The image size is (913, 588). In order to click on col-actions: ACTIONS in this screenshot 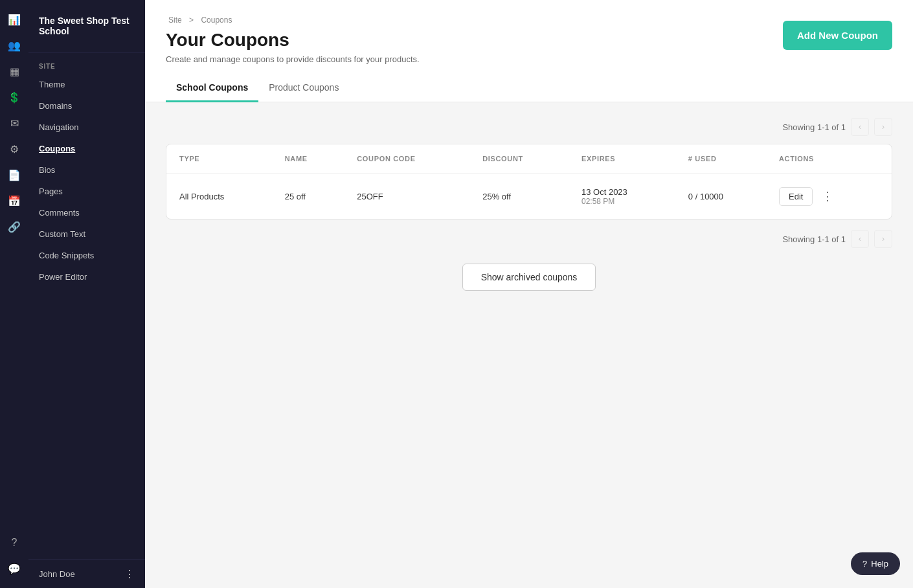, I will do `click(829, 159)`.